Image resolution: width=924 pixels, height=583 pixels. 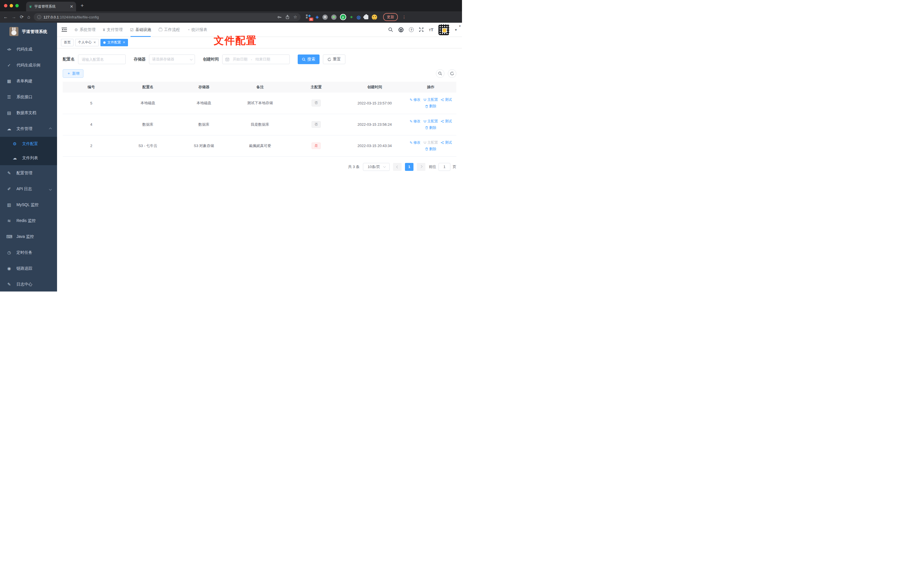 What do you see at coordinates (28, 205) in the screenshot?
I see `sidebar-item-mysql-monitor: ▥ MySQL 监控` at bounding box center [28, 205].